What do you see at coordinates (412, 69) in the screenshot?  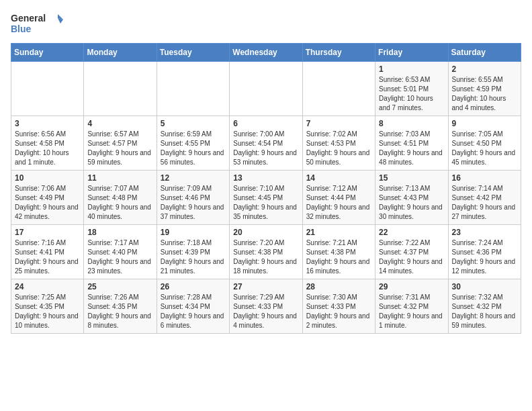 I see `day-number: 1` at bounding box center [412, 69].